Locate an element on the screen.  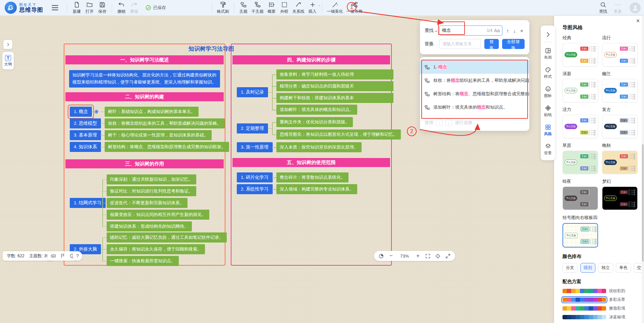
topic-node: 1. 及时记录 is located at coordinates (252, 92).